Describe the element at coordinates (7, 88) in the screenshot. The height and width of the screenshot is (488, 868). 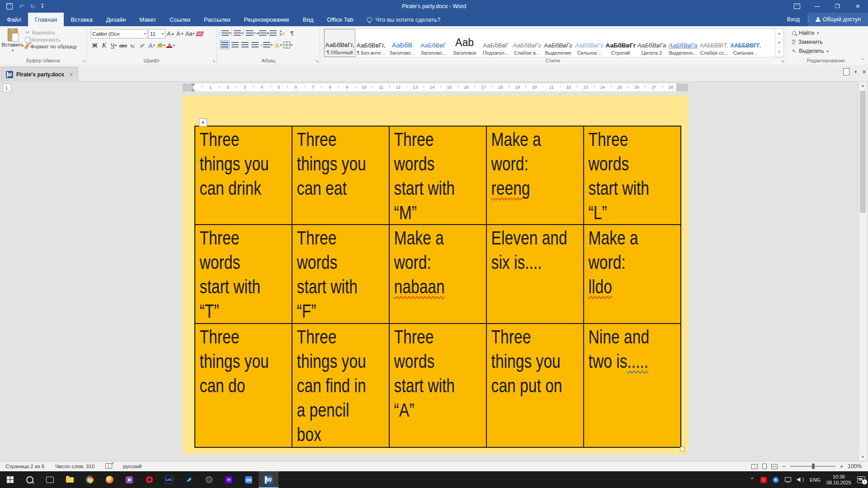
I see `tab-stop-selector: L` at that location.